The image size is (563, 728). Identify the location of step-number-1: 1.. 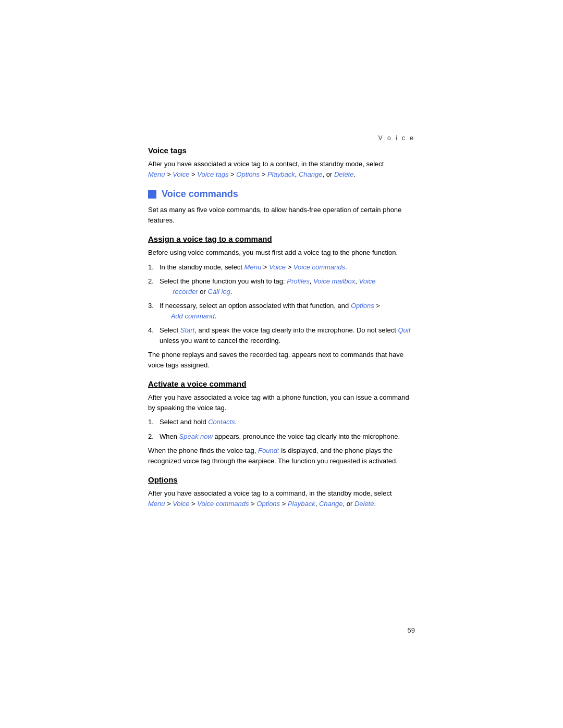
(152, 267).